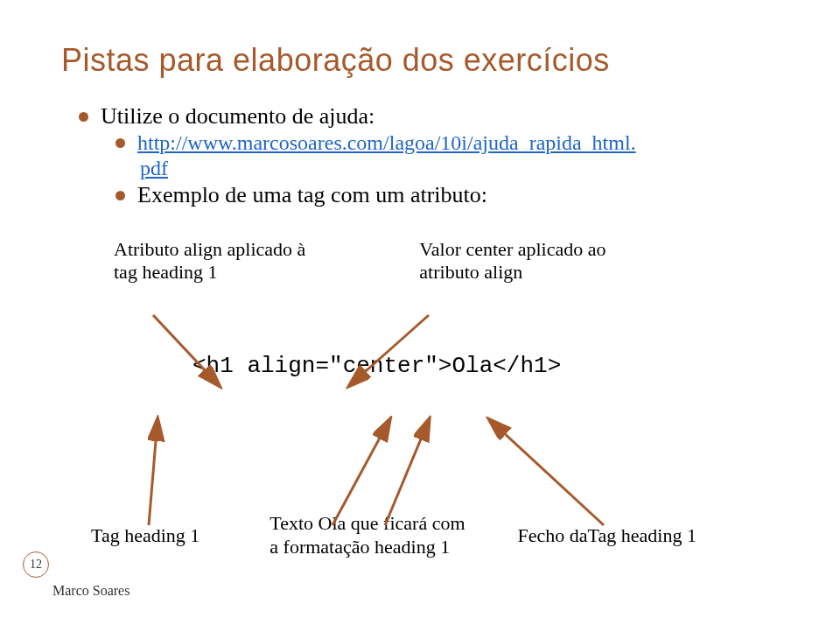 This screenshot has height=625, width=840. I want to click on annot-text-ola: Texto Ola que ficará com a formatação he…, so click(368, 536).